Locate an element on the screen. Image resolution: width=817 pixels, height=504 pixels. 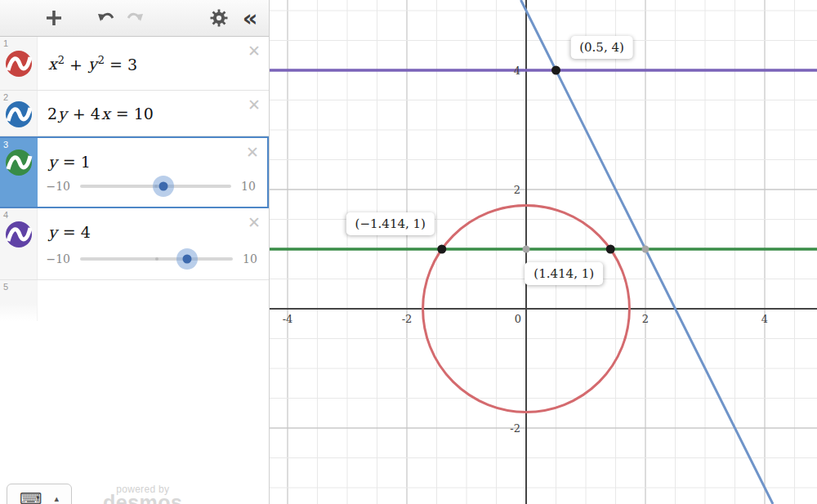
caret-up-icon: ▴ is located at coordinates (56, 498).